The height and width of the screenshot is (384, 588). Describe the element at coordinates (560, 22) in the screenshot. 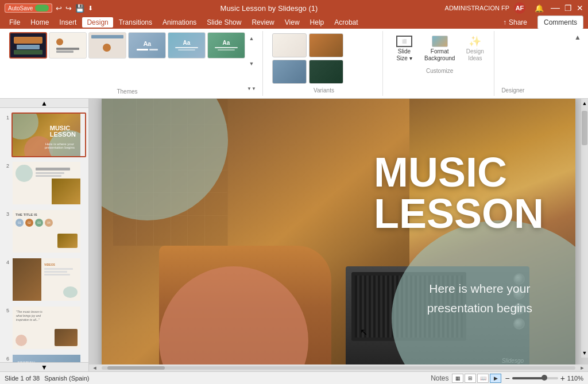

I see `comments-button: Comments` at that location.